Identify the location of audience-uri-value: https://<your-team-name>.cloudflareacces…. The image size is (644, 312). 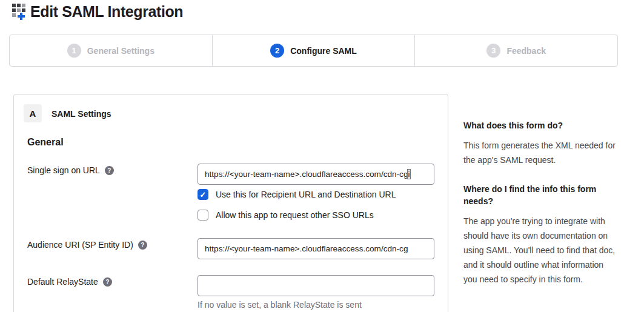
(307, 248).